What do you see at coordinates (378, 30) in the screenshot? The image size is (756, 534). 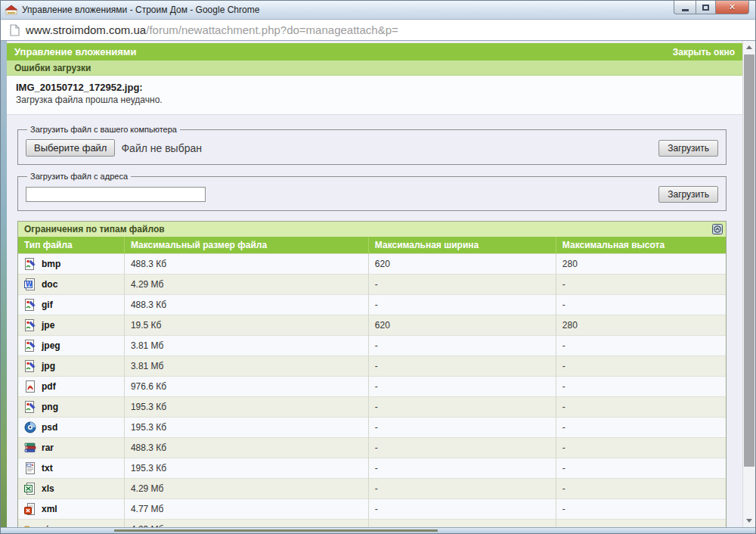 I see `address-bar: www.stroimdom.com.ua/forum/newattachment…` at bounding box center [378, 30].